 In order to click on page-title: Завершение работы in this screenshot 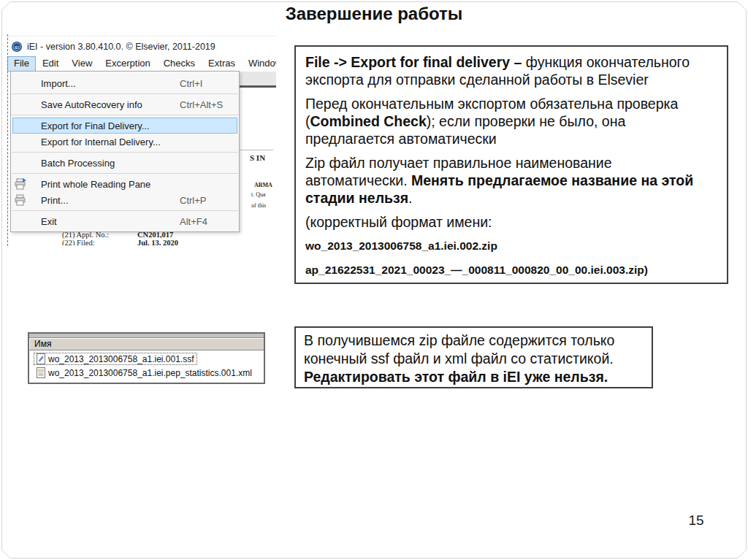, I will do `click(374, 14)`.